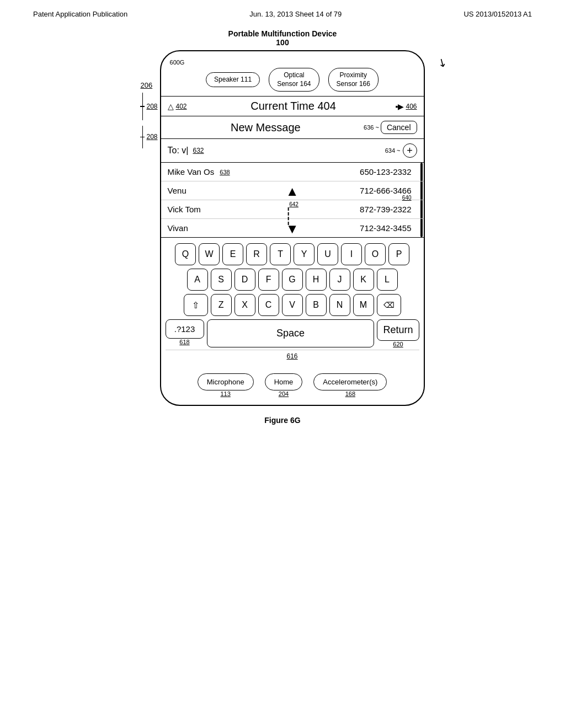 The image size is (565, 728). Describe the element at coordinates (385, 191) in the screenshot. I see `contact-phone-venu: 712-666-3466 640` at that location.